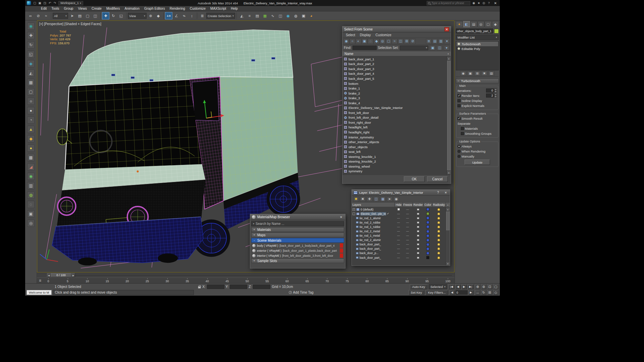  I want to click on previous-frame-button: ◀, so click(458, 287).